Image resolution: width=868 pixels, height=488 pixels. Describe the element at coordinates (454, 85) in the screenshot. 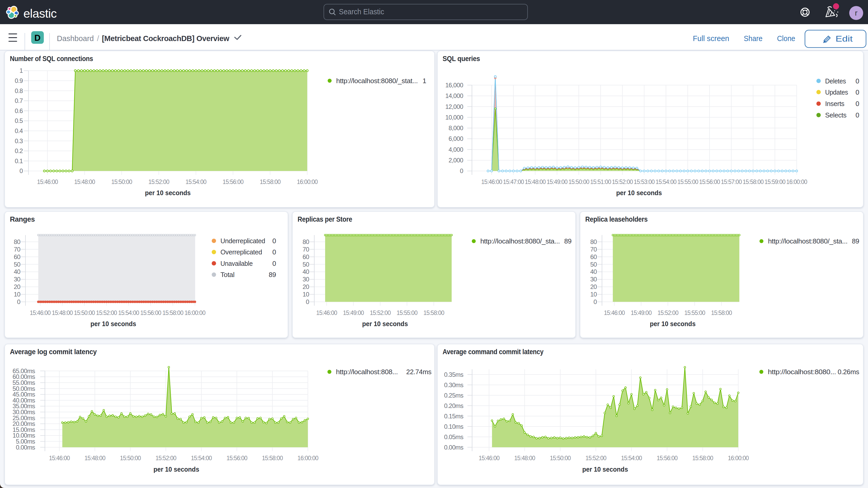

I see `svg-text: 16,000` at that location.